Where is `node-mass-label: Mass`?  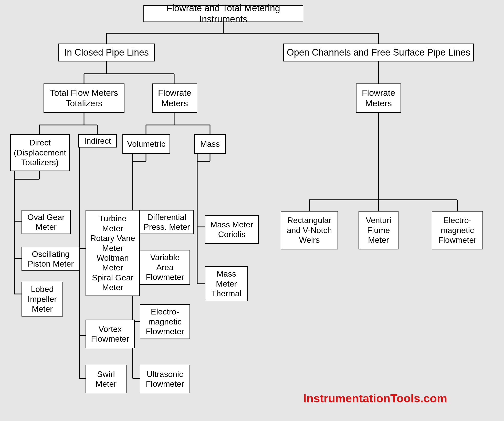 node-mass-label: Mass is located at coordinates (210, 144).